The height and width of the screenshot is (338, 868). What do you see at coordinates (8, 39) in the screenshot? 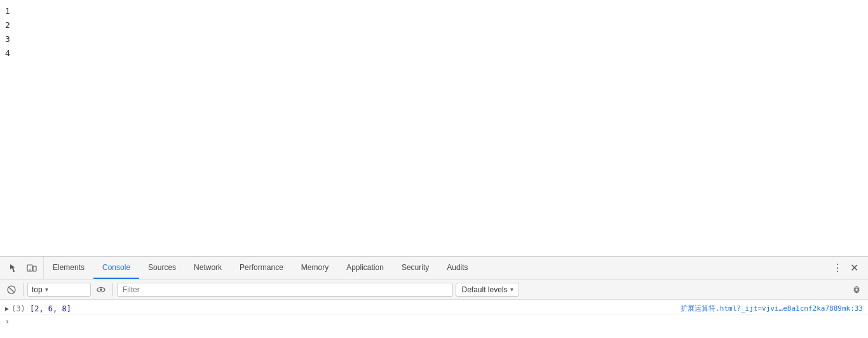
I see `line-3: 3` at bounding box center [8, 39].